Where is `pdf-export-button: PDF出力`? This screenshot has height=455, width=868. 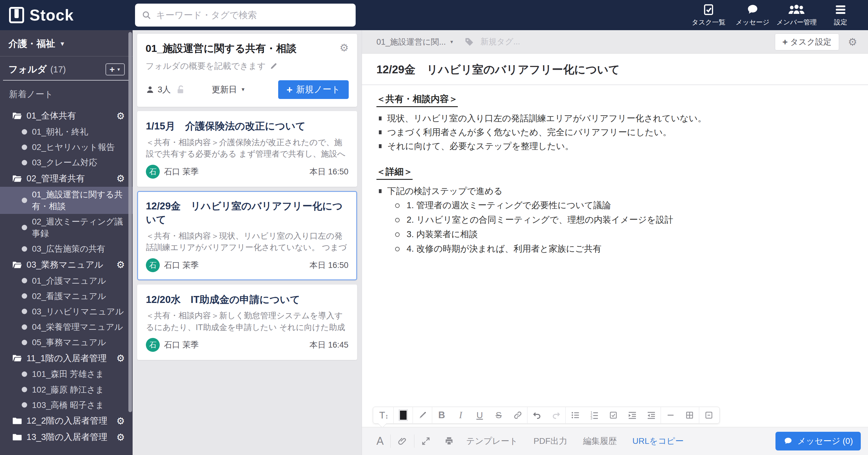 pdf-export-button: PDF出力 is located at coordinates (550, 441).